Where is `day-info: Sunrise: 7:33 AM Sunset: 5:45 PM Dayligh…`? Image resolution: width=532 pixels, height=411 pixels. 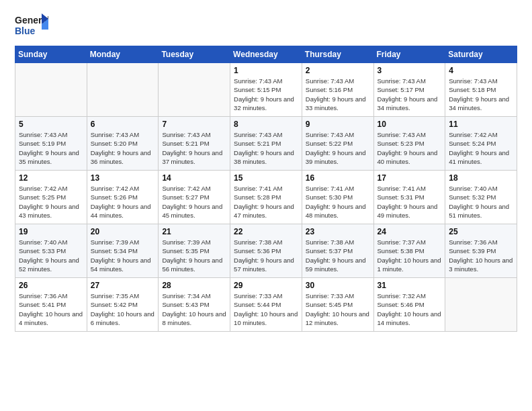 day-info: Sunrise: 7:33 AM Sunset: 5:45 PM Dayligh… is located at coordinates (338, 309).